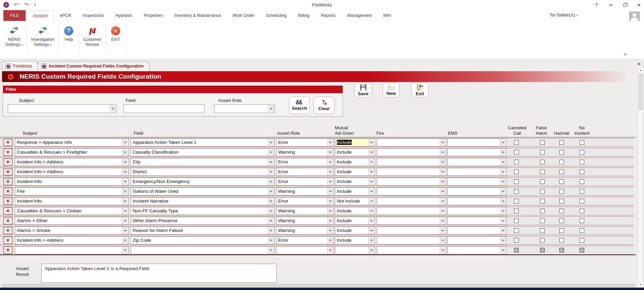 This screenshot has height=290, width=644. What do you see at coordinates (14, 39) in the screenshot?
I see `neris-settings-button: NERISSettings ▾` at bounding box center [14, 39].